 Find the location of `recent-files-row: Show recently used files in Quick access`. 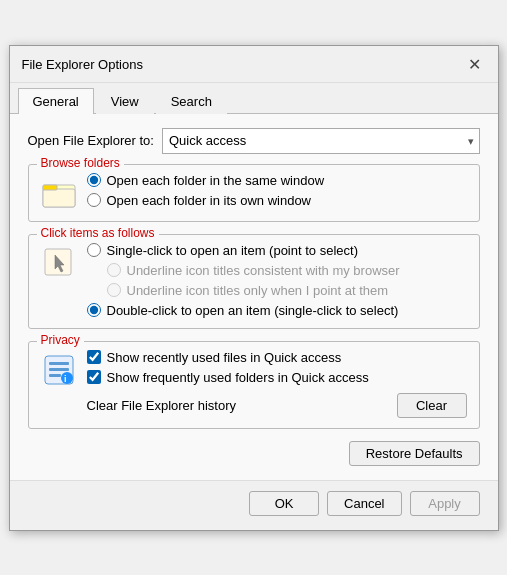

recent-files-row: Show recently used files in Quick access is located at coordinates (277, 358).